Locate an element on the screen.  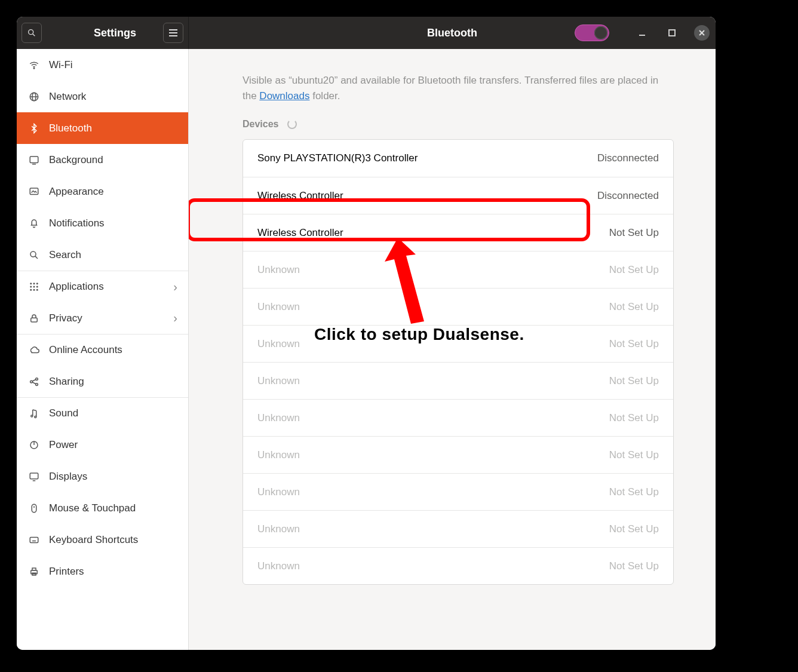
sidebar-item-label: Notifications is located at coordinates (76, 223).